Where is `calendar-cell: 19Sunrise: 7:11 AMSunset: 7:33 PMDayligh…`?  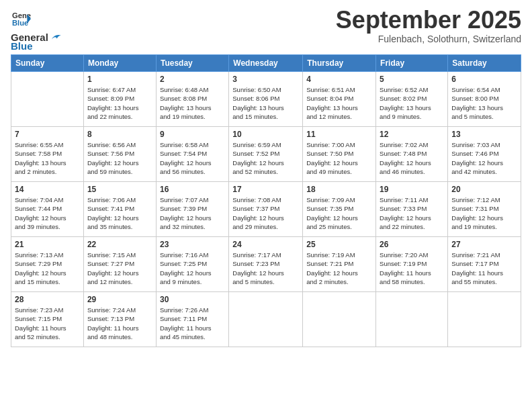
calendar-cell: 19Sunrise: 7:11 AMSunset: 7:33 PMDayligh… is located at coordinates (412, 210).